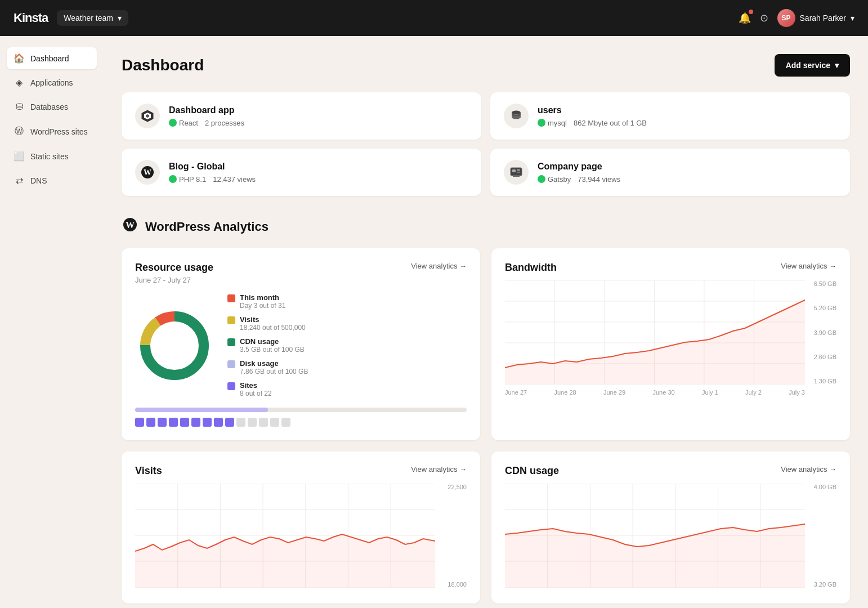 Image resolution: width=868 pixels, height=608 pixels. Describe the element at coordinates (92, 18) in the screenshot. I see `team-selector: Weather team ▾` at that location.